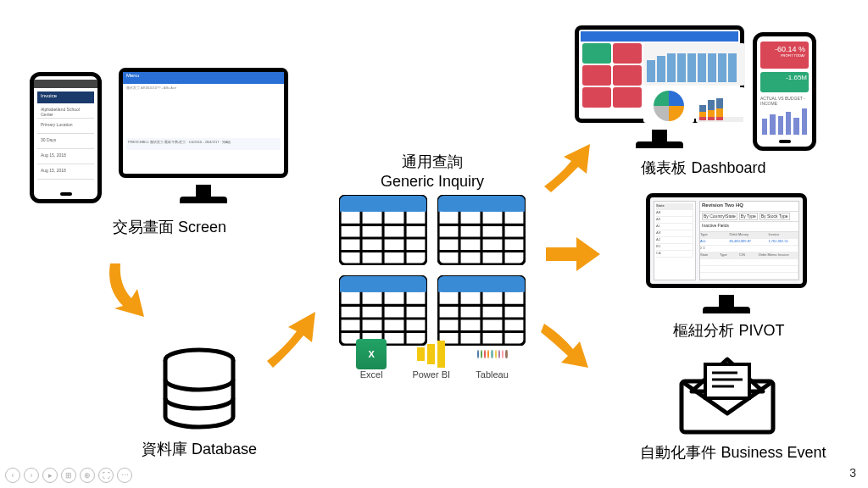 The width and height of the screenshot is (868, 488). I want to click on excel-icon: X, so click(371, 354).